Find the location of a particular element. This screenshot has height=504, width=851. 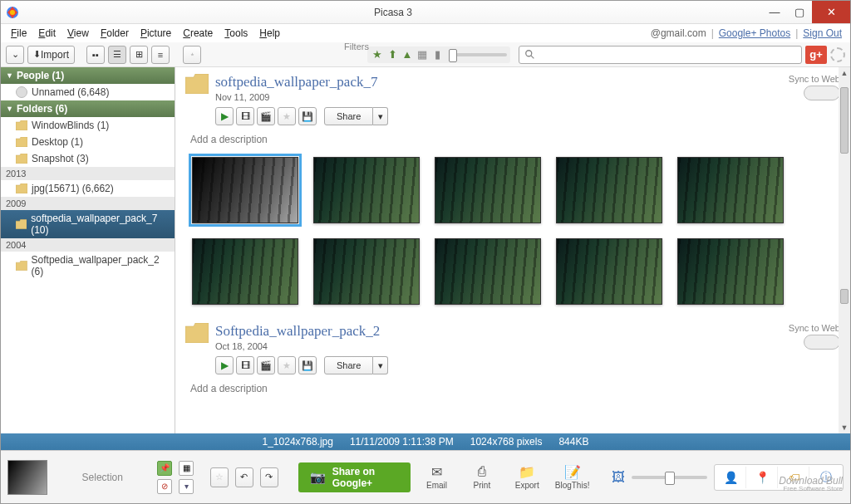

window-title: Picasa 3 is located at coordinates (393, 12).